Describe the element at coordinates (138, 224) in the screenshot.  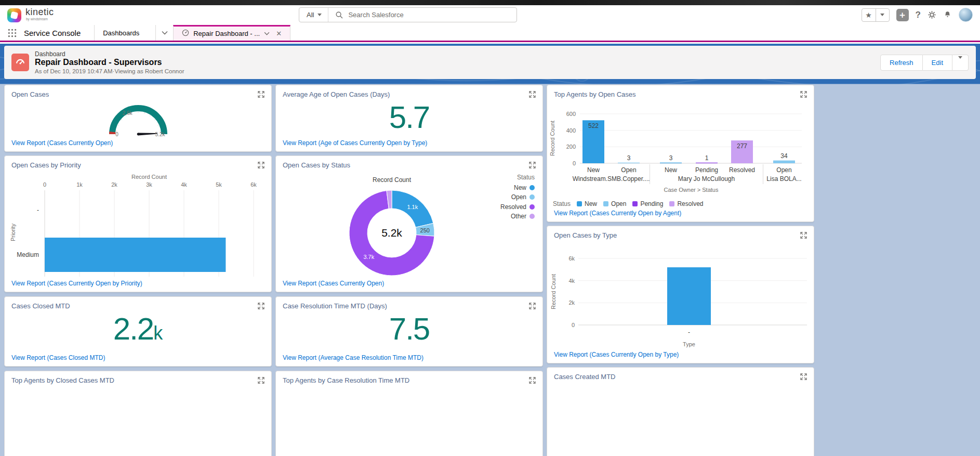
I see `card-open-cases-by-priority: Open Cases by Priority Record Count01k2k…` at that location.